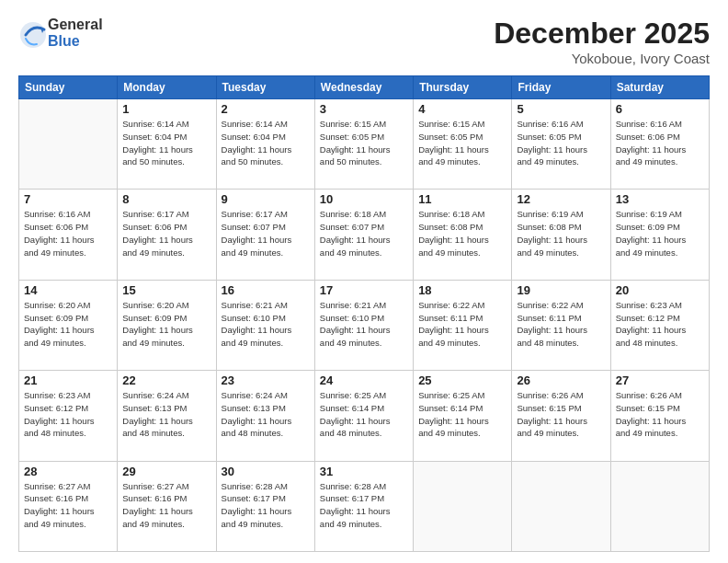  I want to click on calendar-cell: 7Sunrise: 6:16 AM Sunset: 6:06 PM Daylig…, so click(68, 235).